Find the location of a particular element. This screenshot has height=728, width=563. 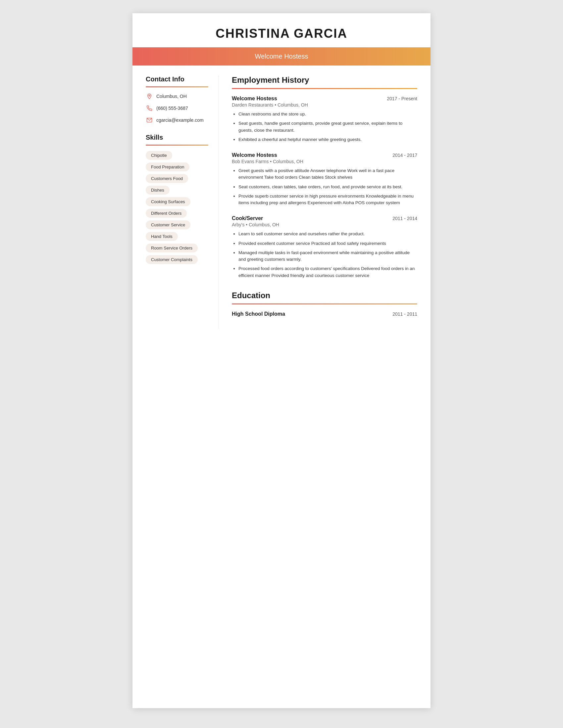

email-text: cgarcia@example.com is located at coordinates (180, 120).